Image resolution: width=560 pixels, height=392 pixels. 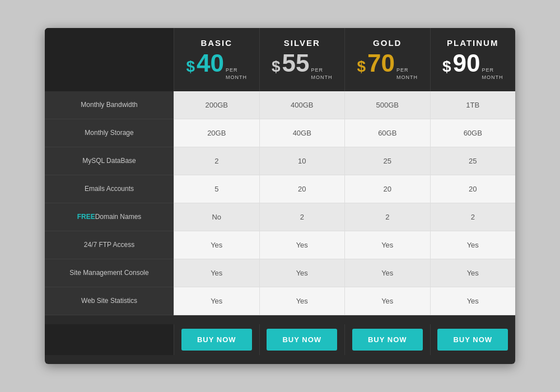 What do you see at coordinates (109, 133) in the screenshot?
I see `row-label-1: Monthly Storage` at bounding box center [109, 133].